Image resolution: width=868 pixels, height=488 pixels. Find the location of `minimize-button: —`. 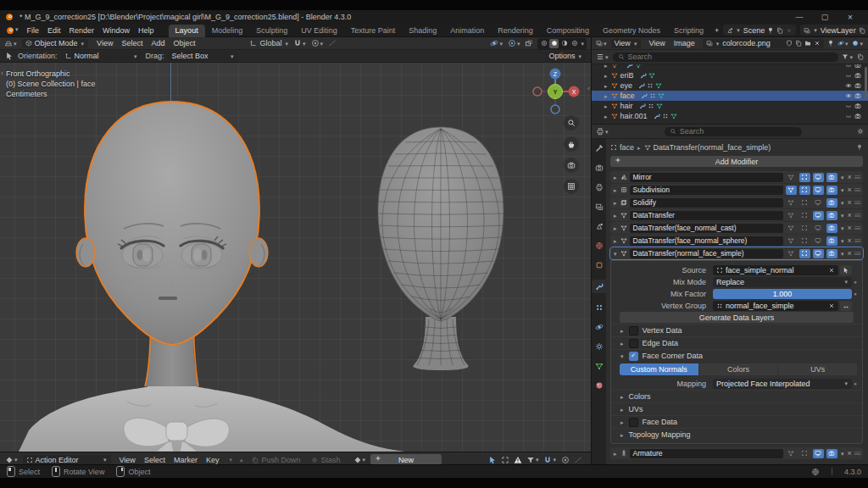

minimize-button: — is located at coordinates (799, 17).